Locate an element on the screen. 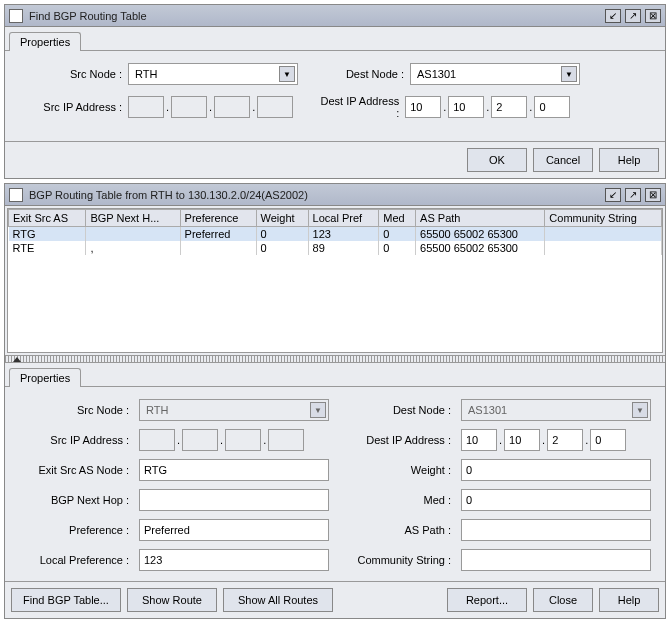 The height and width of the screenshot is (643, 670). button-bar: OK Cancel Help is located at coordinates (335, 160).